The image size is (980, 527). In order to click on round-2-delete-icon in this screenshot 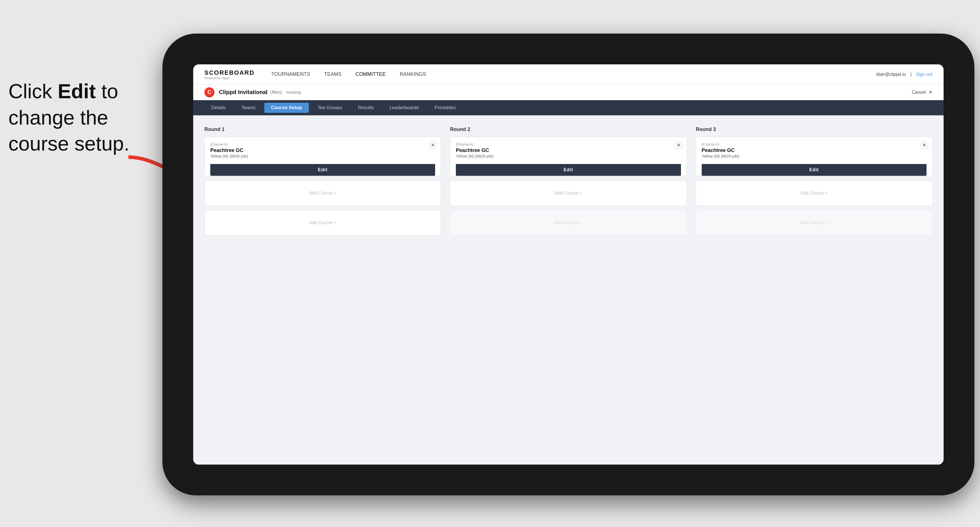, I will do `click(679, 145)`.